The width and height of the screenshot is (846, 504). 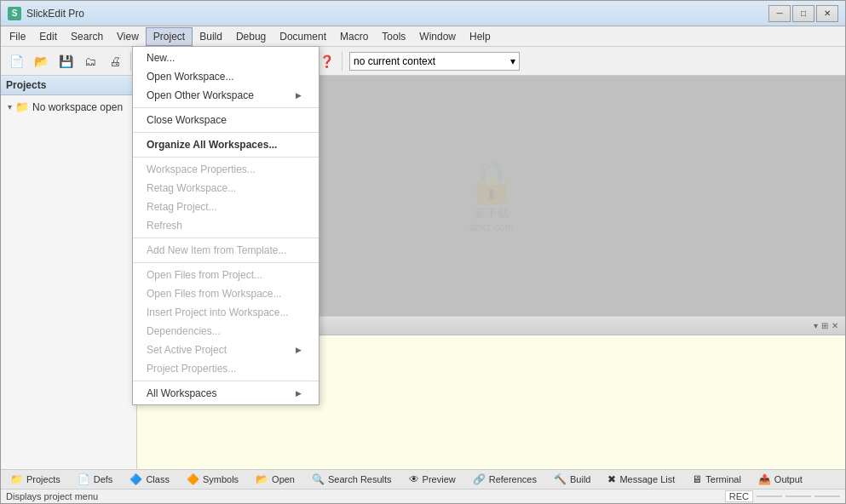 What do you see at coordinates (68, 283) in the screenshot?
I see `projects-tree: ▾ 📁 No workspace open` at bounding box center [68, 283].